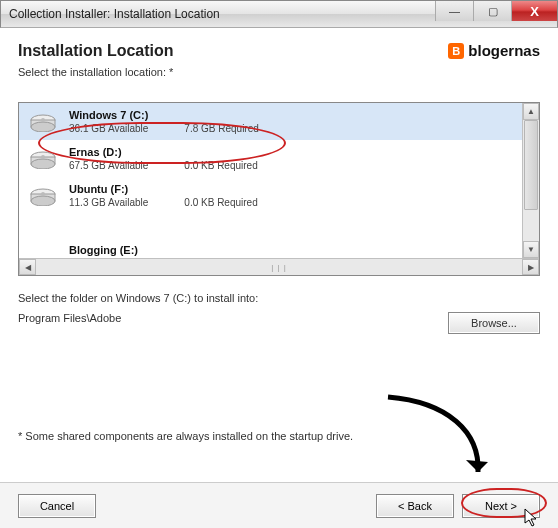 The image size is (558, 528). Describe the element at coordinates (290, 196) in the screenshot. I see `drive-info: Ubuntu (F:)11.3 GB Available0.0 KB Requi…` at that location.